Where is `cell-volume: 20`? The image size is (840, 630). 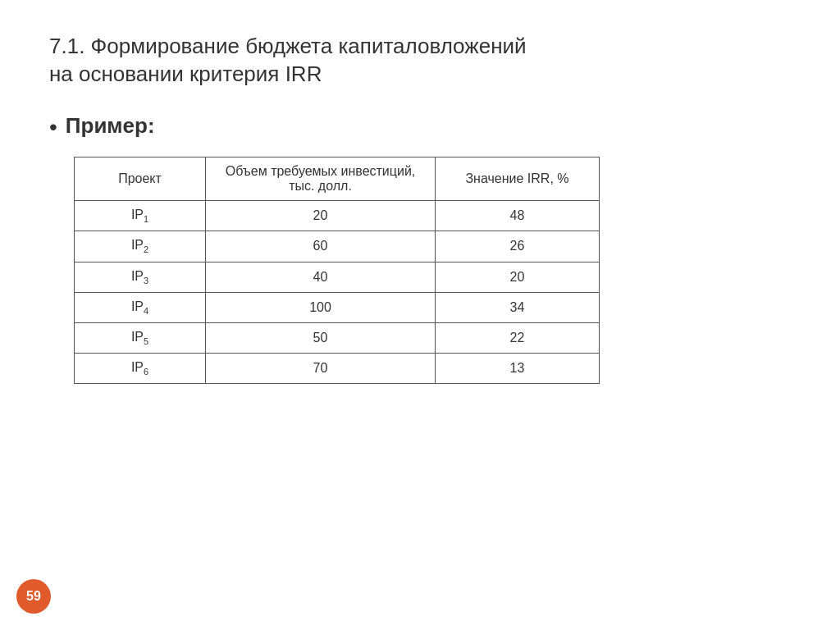 cell-volume: 20 is located at coordinates (321, 217).